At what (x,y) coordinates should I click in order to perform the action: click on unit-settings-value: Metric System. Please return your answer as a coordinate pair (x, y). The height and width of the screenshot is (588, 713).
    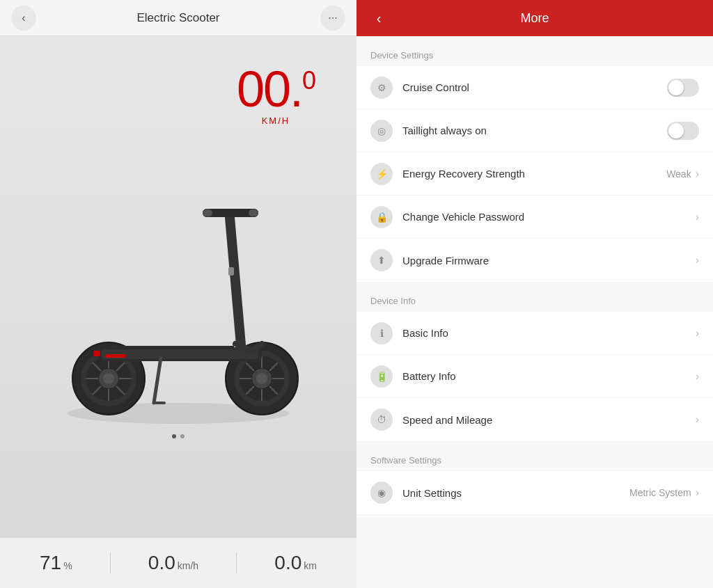
    Looking at the image, I should click on (660, 493).